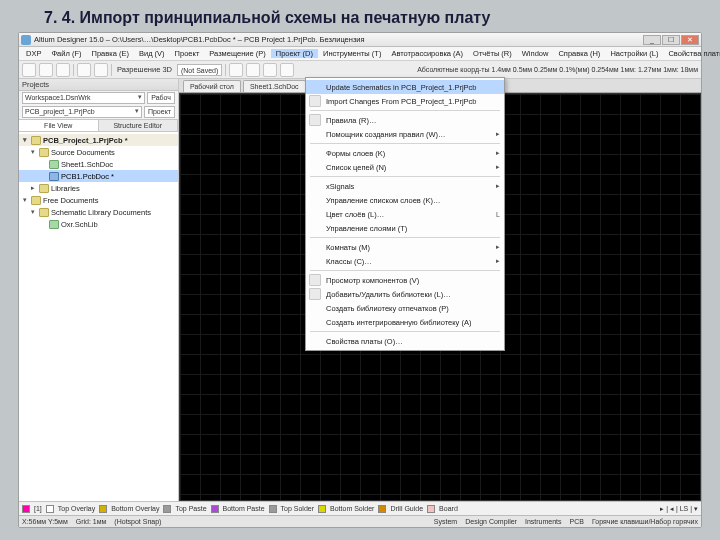 The width and height of the screenshot is (720, 540). I want to click on menu-item: Автотрассировка (A), so click(427, 54).